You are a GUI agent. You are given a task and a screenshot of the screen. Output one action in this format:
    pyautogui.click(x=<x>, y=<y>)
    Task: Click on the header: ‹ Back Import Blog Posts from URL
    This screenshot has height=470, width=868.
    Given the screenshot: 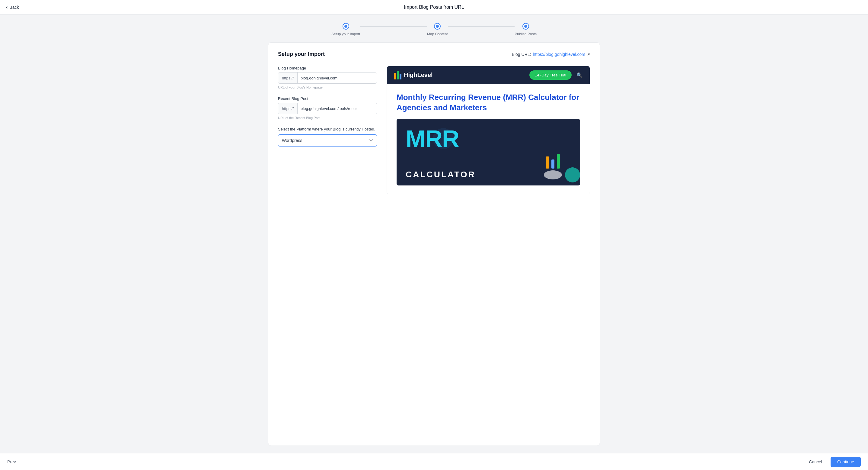 What is the action you would take?
    pyautogui.click(x=434, y=7)
    